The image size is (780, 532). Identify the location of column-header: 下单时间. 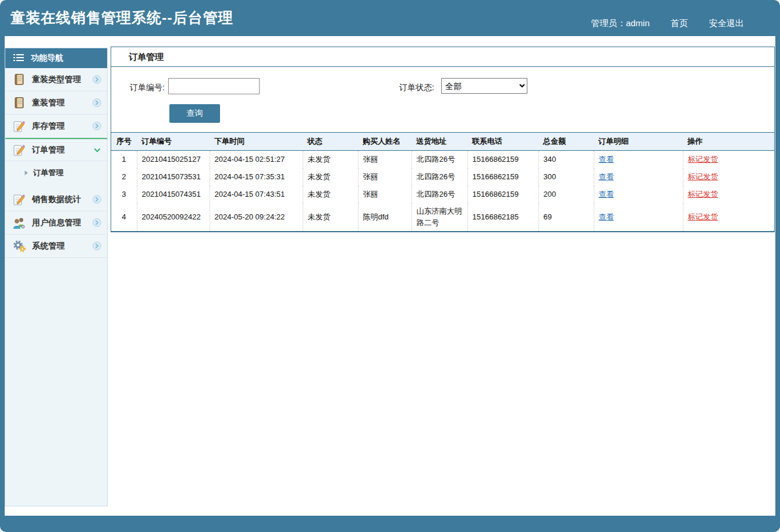
(256, 142).